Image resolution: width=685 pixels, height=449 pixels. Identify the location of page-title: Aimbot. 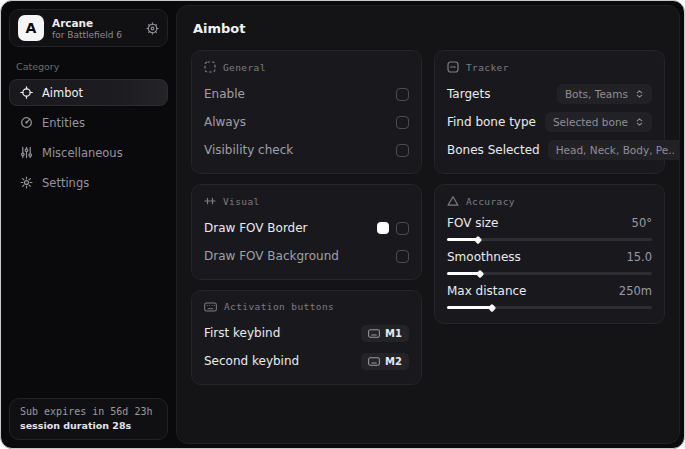
(429, 28).